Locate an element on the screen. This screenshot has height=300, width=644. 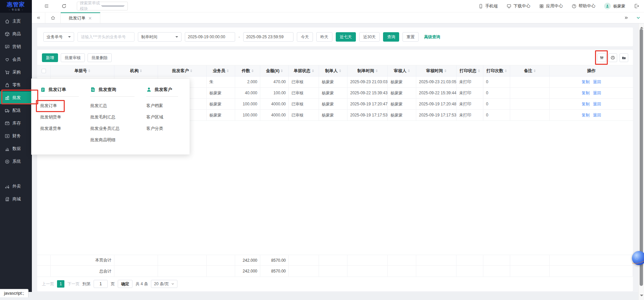
sidebar-item-批发: 批发 is located at coordinates (16, 98).